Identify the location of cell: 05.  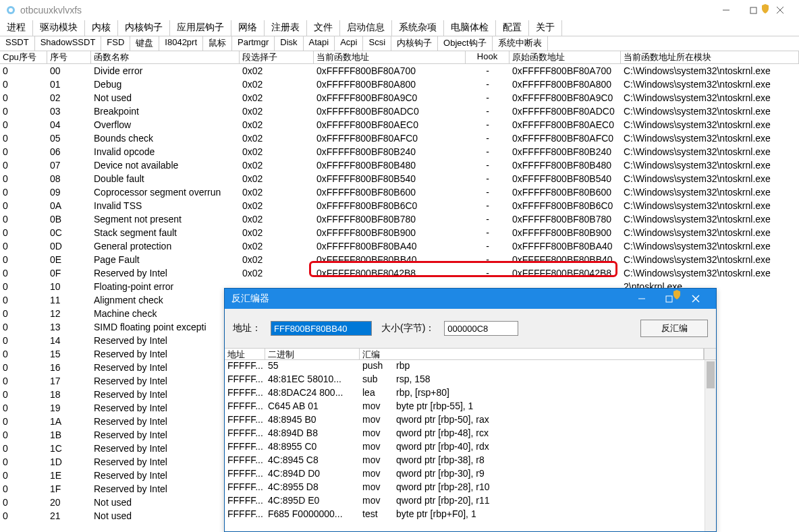
(69, 138).